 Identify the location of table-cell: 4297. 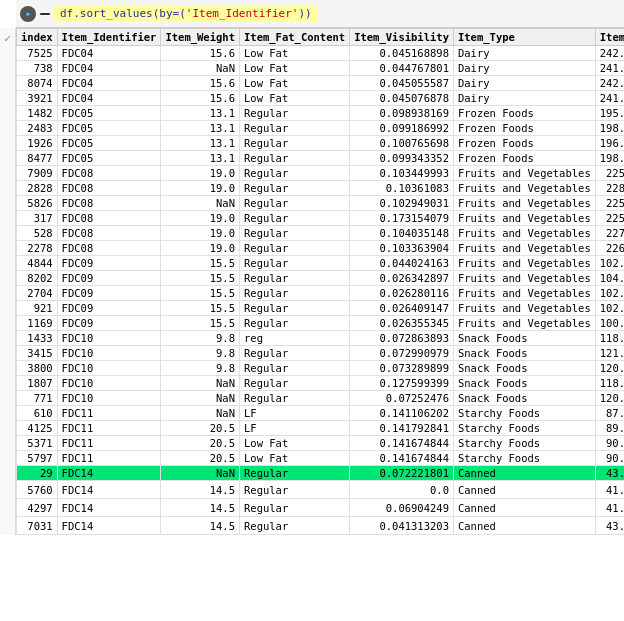
(38, 508).